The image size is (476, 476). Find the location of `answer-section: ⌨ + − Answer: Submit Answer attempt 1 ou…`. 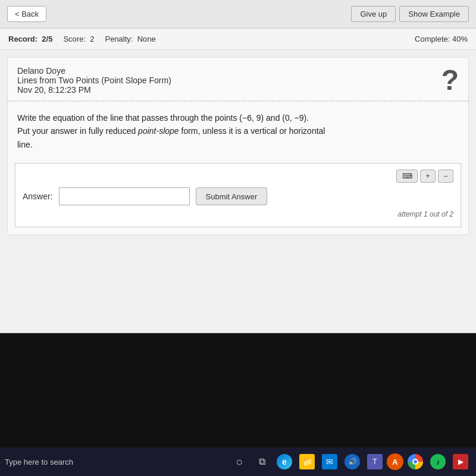

answer-section: ⌨ + − Answer: Submit Answer attempt 1 ou… is located at coordinates (238, 195).